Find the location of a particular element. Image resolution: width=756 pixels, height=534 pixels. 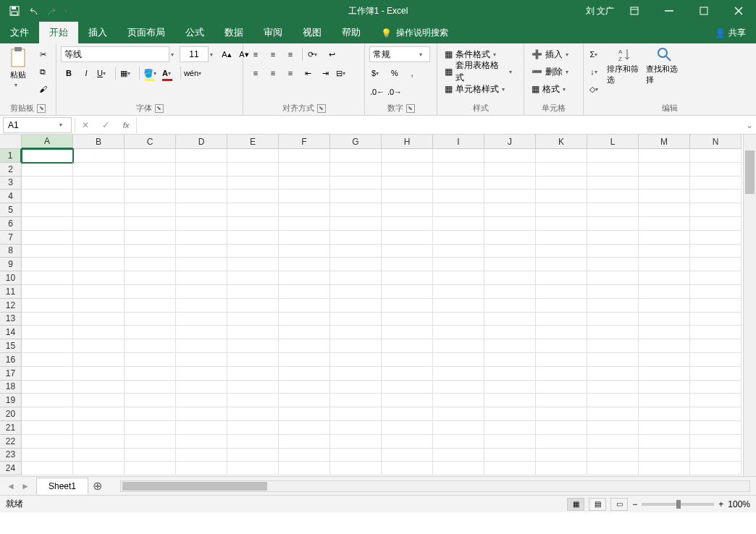

vertical-scrollbar is located at coordinates (749, 305).